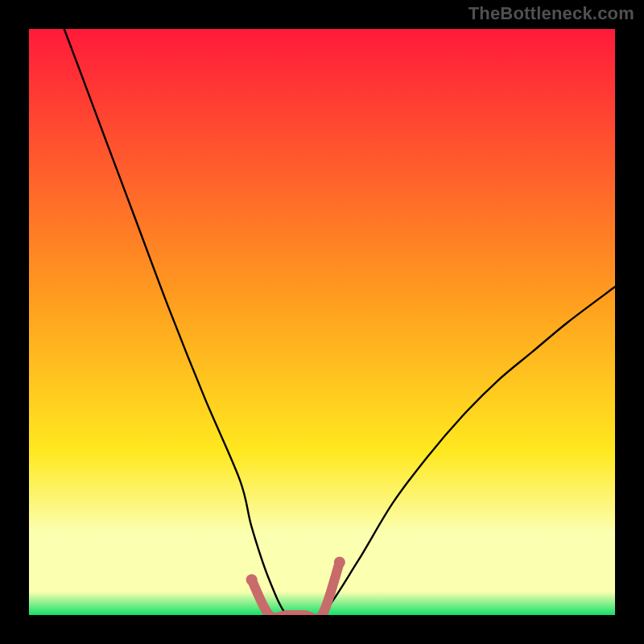 The width and height of the screenshot is (644, 644). Describe the element at coordinates (252, 580) in the screenshot. I see `accent-dot-left` at that location.